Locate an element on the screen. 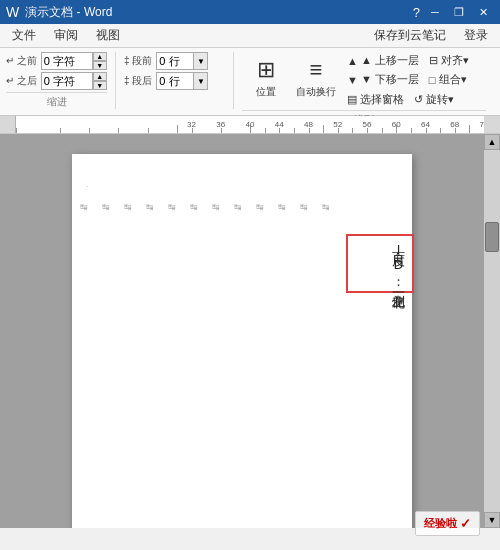 Image resolution: width=500 pixels, height=550 pixels. rotate-button: ↺ 旋转▾ is located at coordinates (434, 100).